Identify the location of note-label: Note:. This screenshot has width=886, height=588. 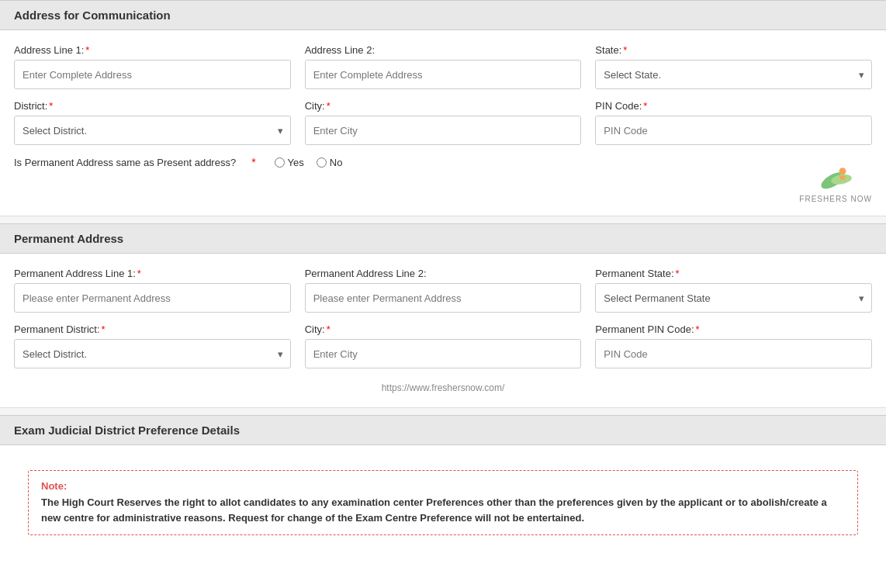
(443, 486).